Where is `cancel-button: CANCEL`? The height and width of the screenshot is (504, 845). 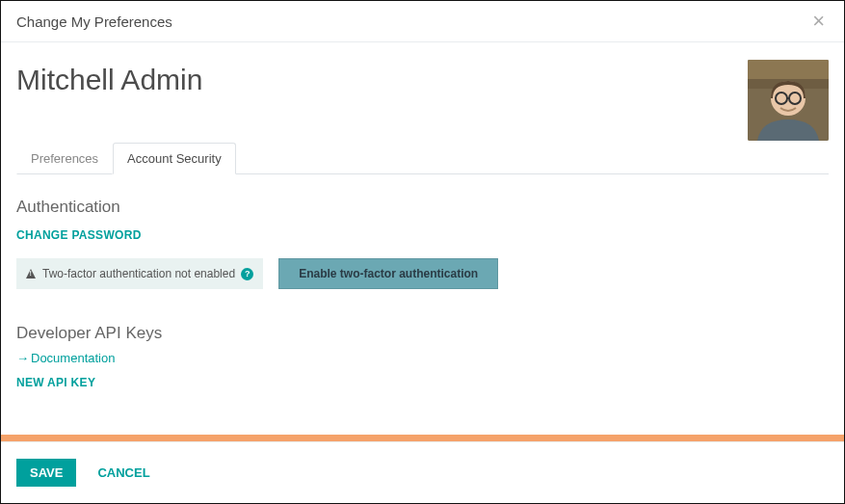 cancel-button: CANCEL is located at coordinates (123, 472).